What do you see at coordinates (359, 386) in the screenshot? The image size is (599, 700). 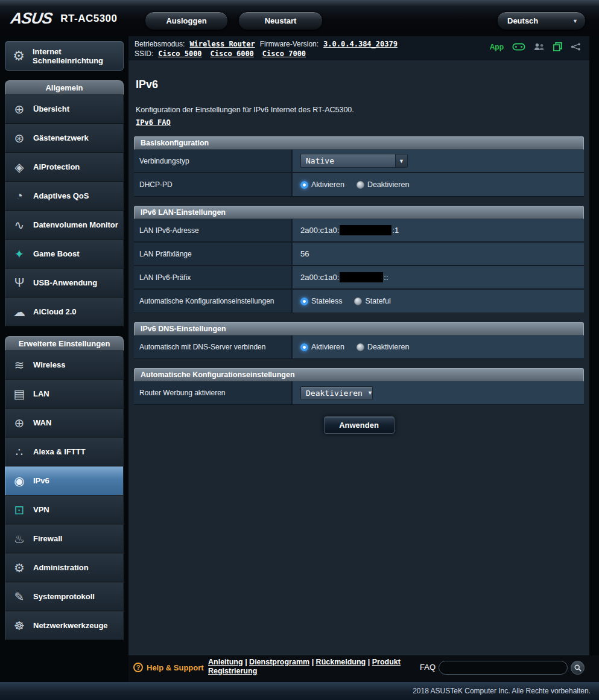 I see `section-autoconfig: Automatische Konfigurationseinstellungen…` at bounding box center [359, 386].